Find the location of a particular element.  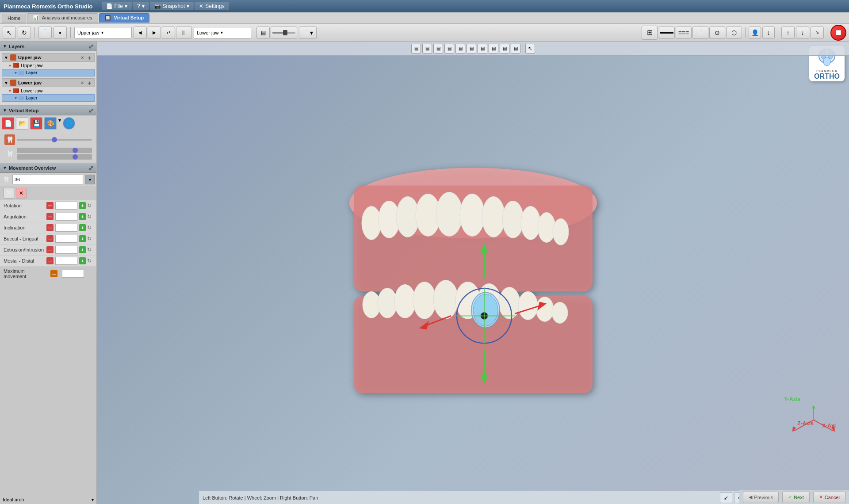

vt-btn-3: ▤ is located at coordinates (438, 49).